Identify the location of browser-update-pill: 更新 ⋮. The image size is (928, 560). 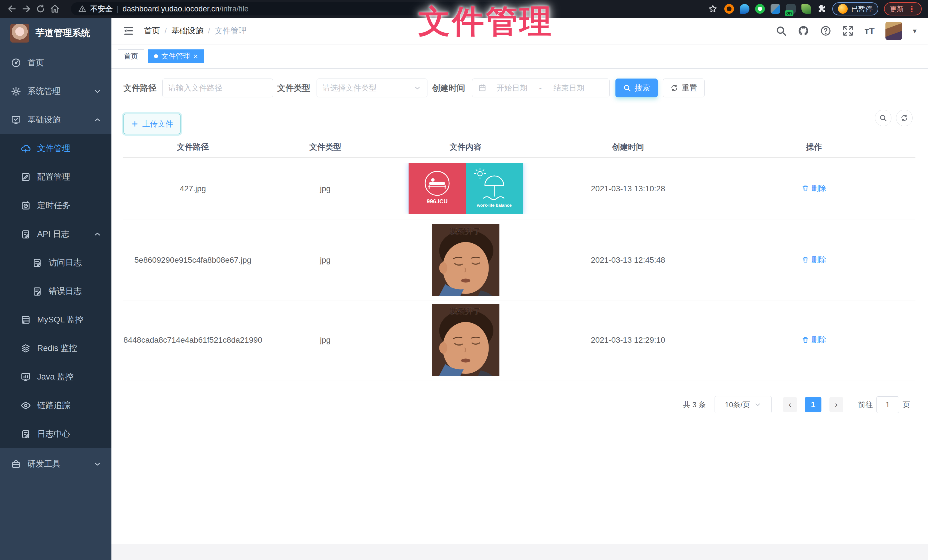
(903, 9).